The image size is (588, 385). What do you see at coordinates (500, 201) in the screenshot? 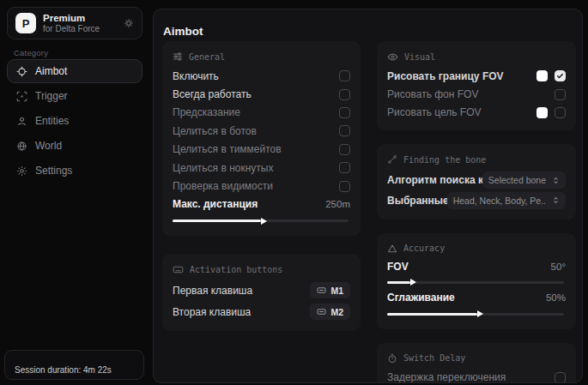
I see `selected-value: Head, Neck, Body, Pe..` at bounding box center [500, 201].